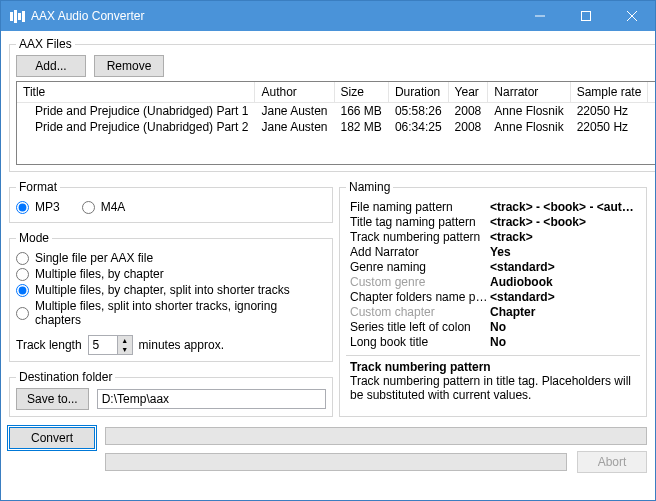 The height and width of the screenshot is (501, 656). I want to click on naming-value: <track>, so click(563, 237).